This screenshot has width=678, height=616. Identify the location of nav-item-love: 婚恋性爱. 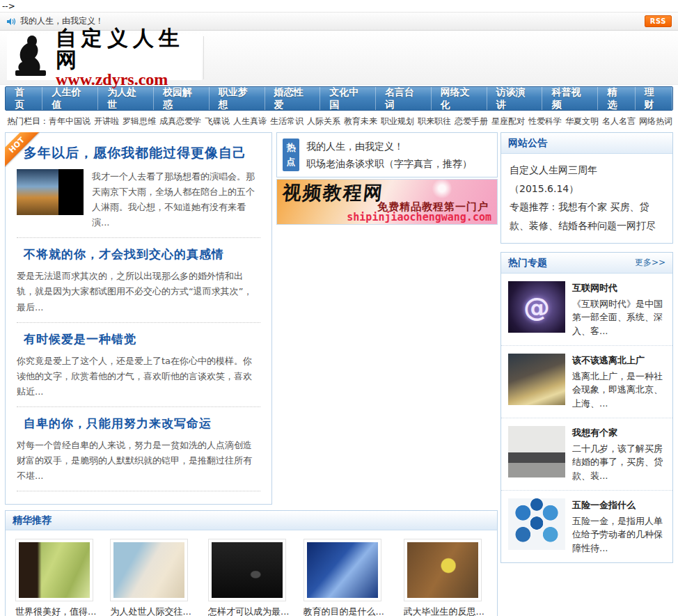
(293, 99).